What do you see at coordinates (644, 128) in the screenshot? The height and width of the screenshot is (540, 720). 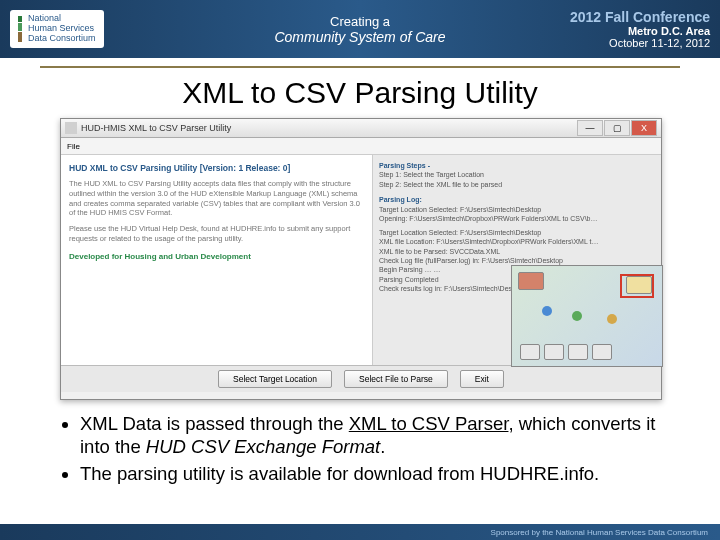 I see `close-button: X` at bounding box center [644, 128].